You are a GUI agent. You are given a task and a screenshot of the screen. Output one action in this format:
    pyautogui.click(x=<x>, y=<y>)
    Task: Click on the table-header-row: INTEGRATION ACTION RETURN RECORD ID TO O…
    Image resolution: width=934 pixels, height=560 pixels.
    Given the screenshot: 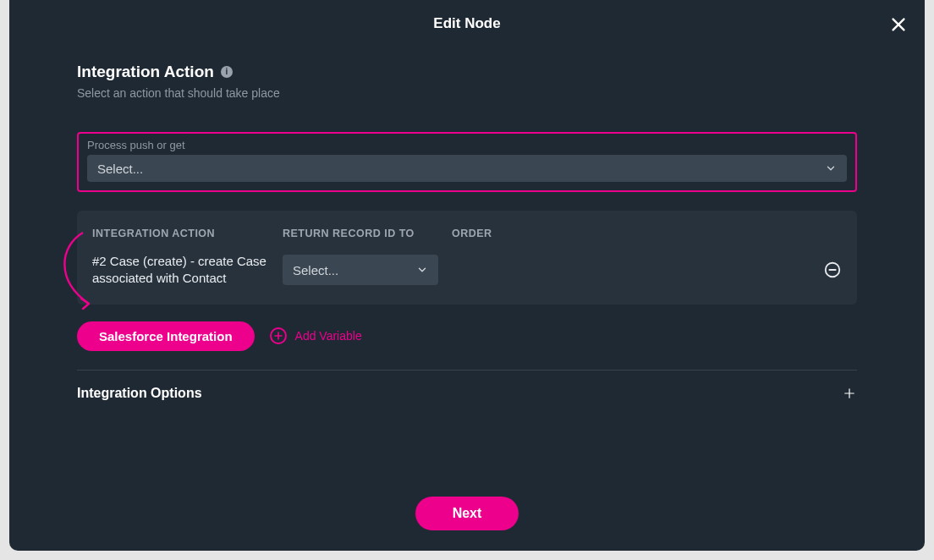 What is the action you would take?
    pyautogui.click(x=467, y=233)
    